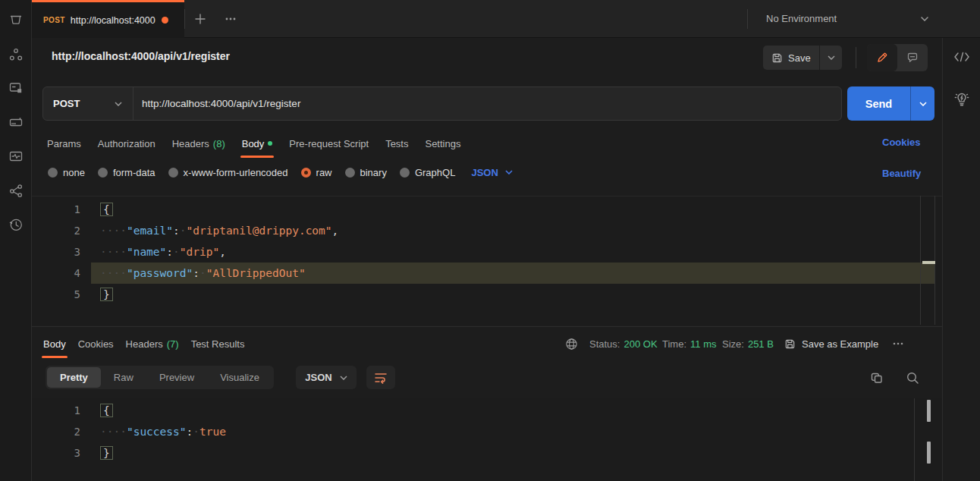 The image size is (980, 481). What do you see at coordinates (108, 19) in the screenshot?
I see `request-tab: POST http://localhost:4000` at bounding box center [108, 19].